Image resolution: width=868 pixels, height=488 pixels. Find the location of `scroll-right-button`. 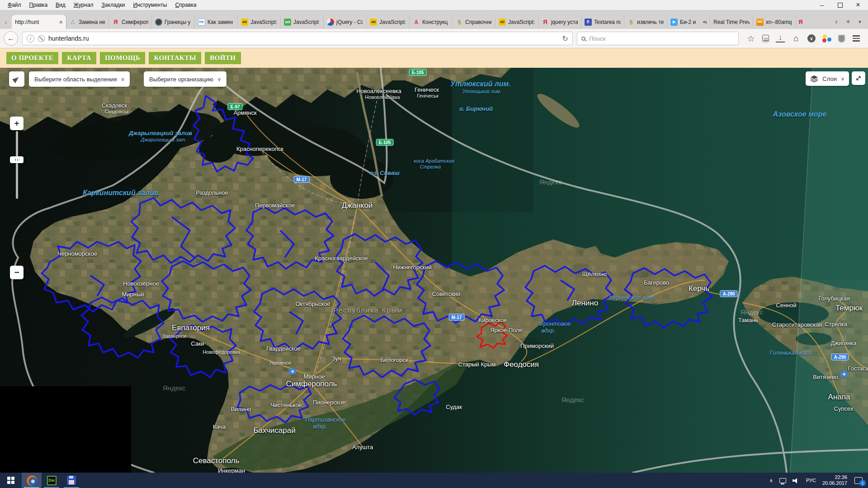

scroll-right-button is located at coordinates (836, 22).